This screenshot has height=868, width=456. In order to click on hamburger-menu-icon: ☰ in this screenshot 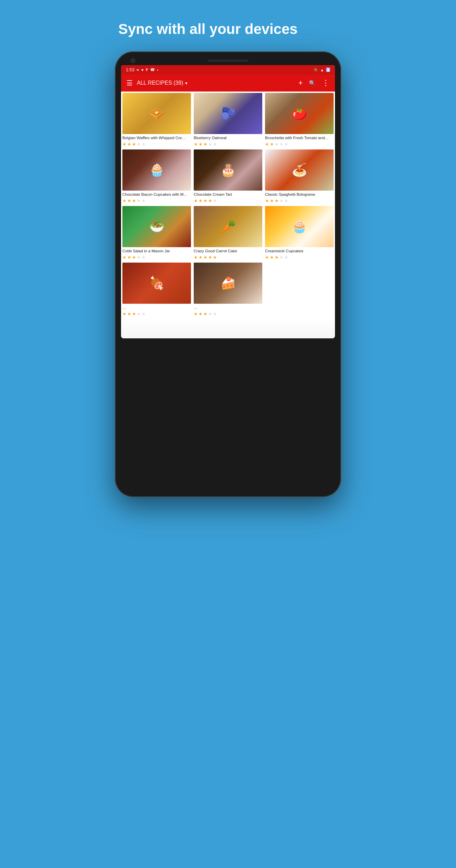, I will do `click(130, 83)`.